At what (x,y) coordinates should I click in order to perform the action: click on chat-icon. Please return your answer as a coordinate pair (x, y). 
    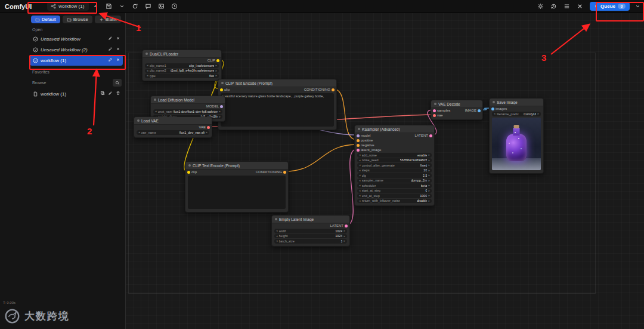
    Looking at the image, I should click on (148, 7).